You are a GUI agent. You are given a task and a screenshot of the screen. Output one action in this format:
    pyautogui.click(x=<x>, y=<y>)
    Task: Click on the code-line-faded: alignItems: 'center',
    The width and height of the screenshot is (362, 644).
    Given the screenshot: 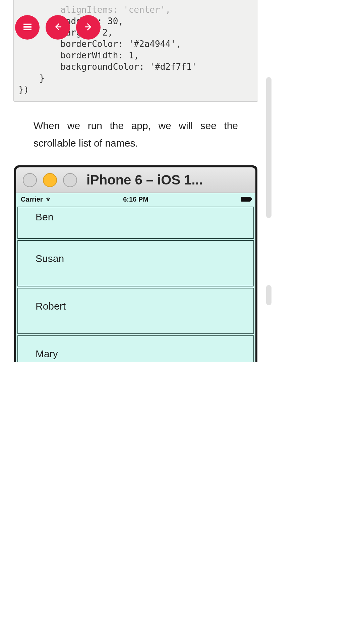 What is the action you would take?
    pyautogui.click(x=95, y=10)
    